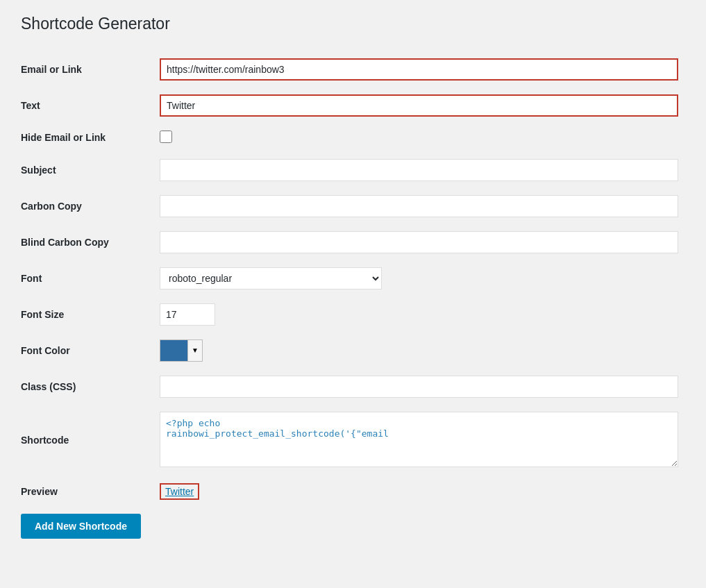 This screenshot has width=706, height=588. I want to click on text-label: Text, so click(90, 106).